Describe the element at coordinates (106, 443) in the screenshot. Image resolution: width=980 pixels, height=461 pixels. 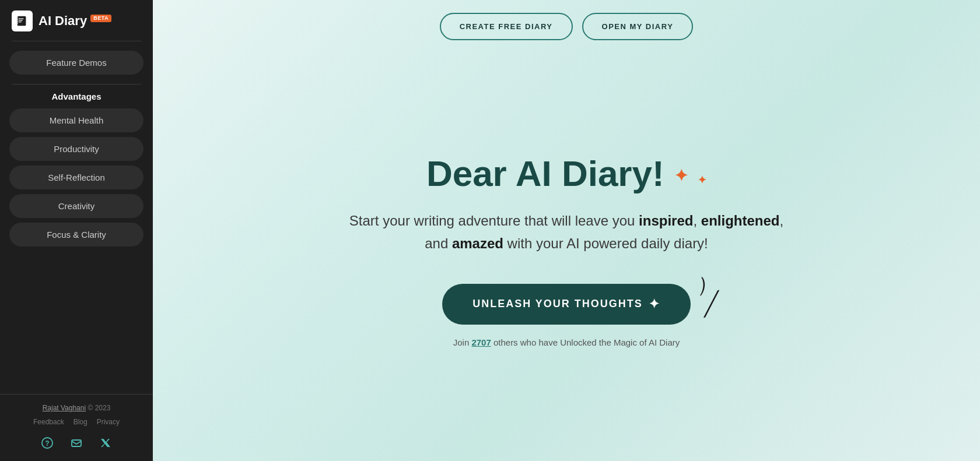
I see `twitter-icon` at that location.